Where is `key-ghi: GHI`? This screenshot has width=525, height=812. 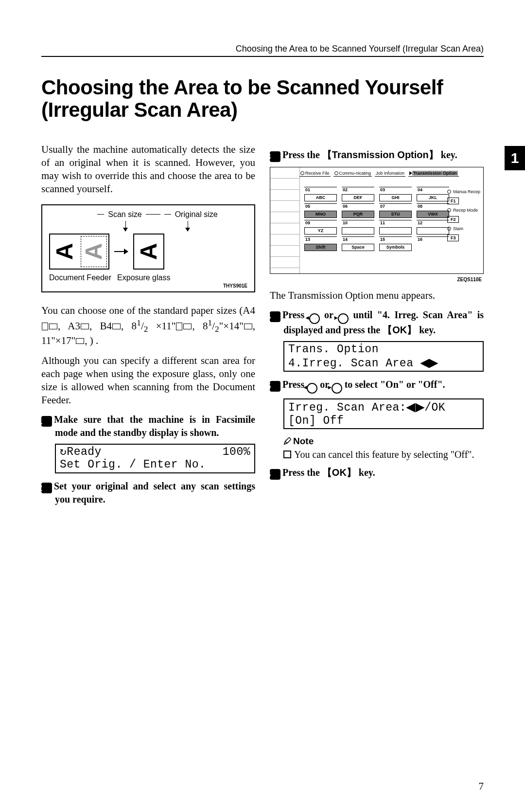
key-ghi: GHI is located at coordinates (396, 198).